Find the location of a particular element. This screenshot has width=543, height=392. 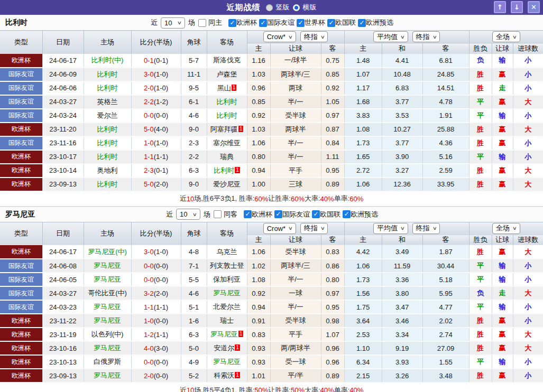

match-row: 国际友谊24-06-08罗马尼亚0-0(0-0)7-1列支敦士登1.02两球半/… is located at coordinates (272, 266).